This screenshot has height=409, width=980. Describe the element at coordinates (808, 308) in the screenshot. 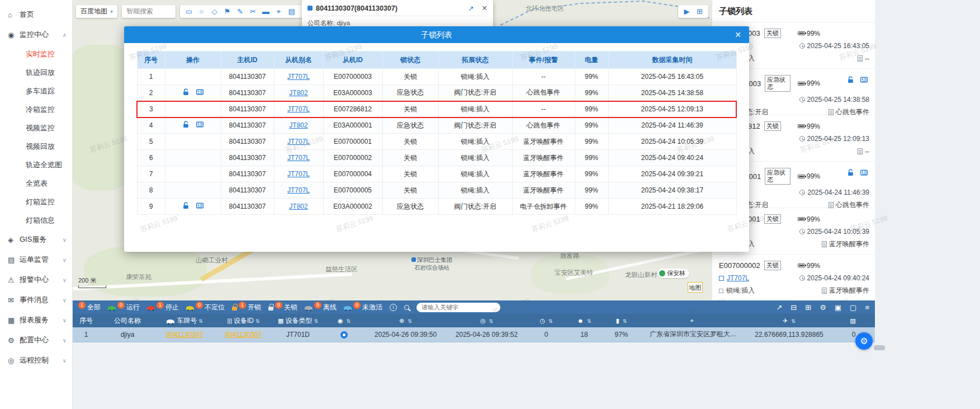

I see `layout-icon: ⊞` at that location.